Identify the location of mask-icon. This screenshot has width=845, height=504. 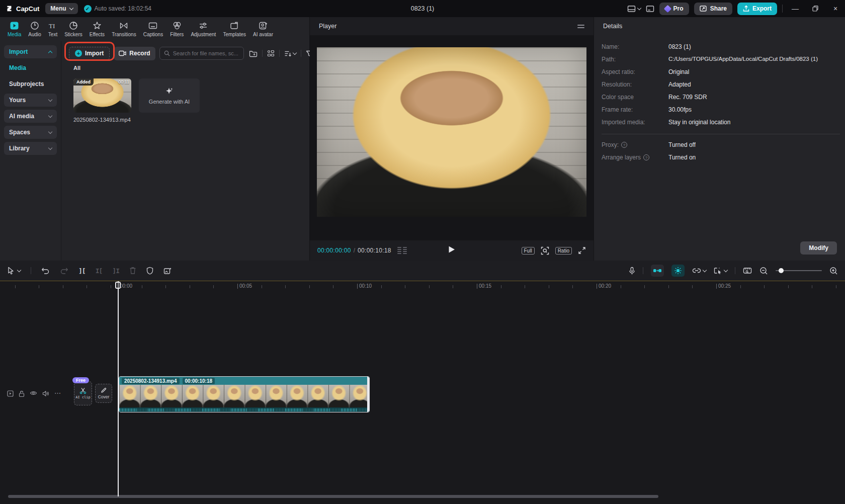
(150, 271).